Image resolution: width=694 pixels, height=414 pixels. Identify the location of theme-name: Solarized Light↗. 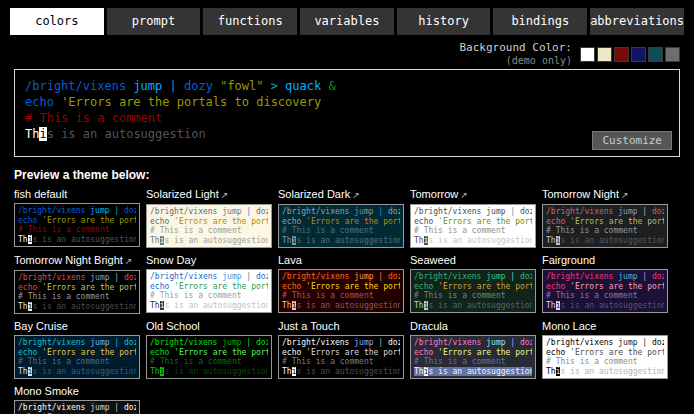
(209, 195).